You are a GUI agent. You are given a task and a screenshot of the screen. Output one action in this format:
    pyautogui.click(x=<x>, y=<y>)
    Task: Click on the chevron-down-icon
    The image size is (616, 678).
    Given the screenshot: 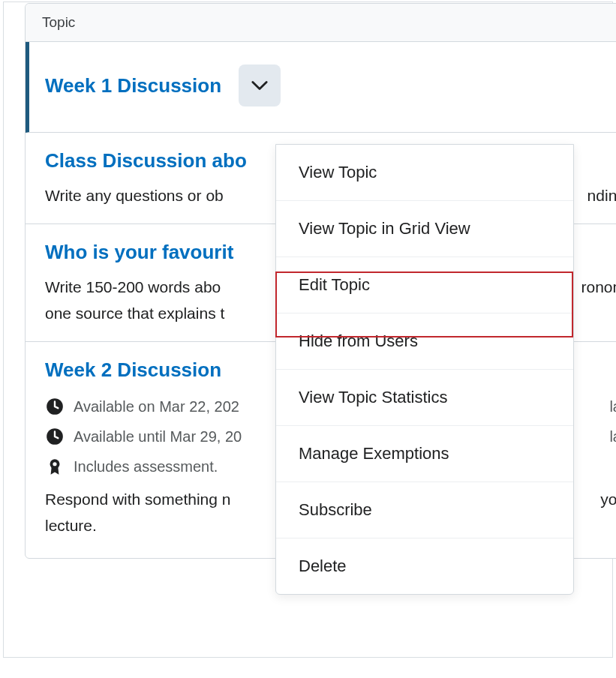 What is the action you would take?
    pyautogui.click(x=260, y=86)
    